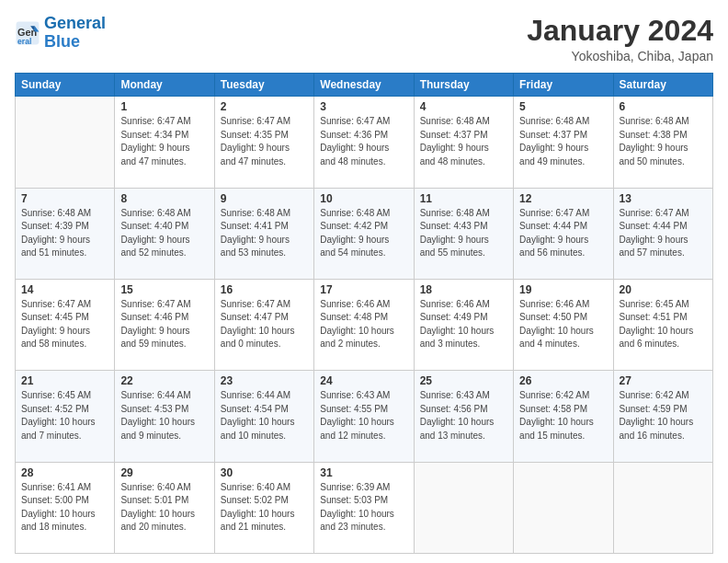 This screenshot has width=728, height=563. I want to click on day-cell: 16Sunrise: 6:47 AM Sunset: 4:47 PM Dayli…, so click(264, 324).